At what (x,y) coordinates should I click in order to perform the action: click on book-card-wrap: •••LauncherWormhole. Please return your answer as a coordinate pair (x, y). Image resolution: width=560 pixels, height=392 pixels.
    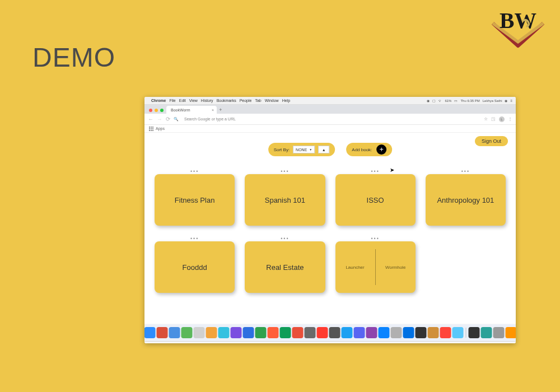
    Looking at the image, I should click on (375, 264).